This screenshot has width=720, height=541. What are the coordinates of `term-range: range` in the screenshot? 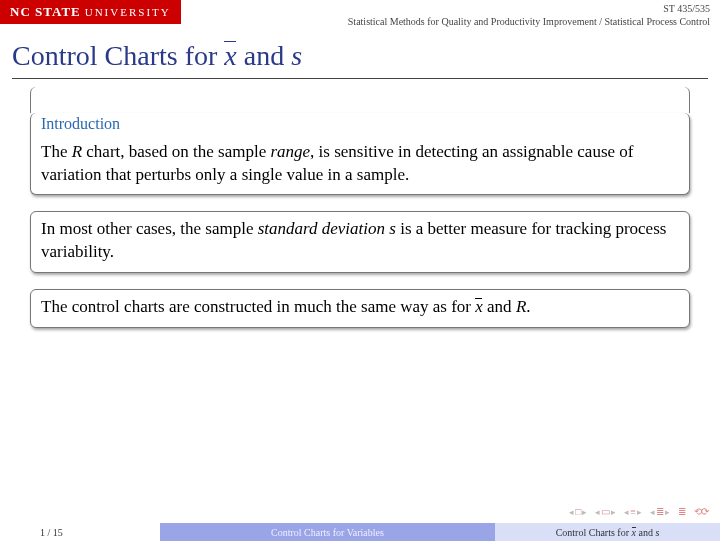 It's located at (290, 152).